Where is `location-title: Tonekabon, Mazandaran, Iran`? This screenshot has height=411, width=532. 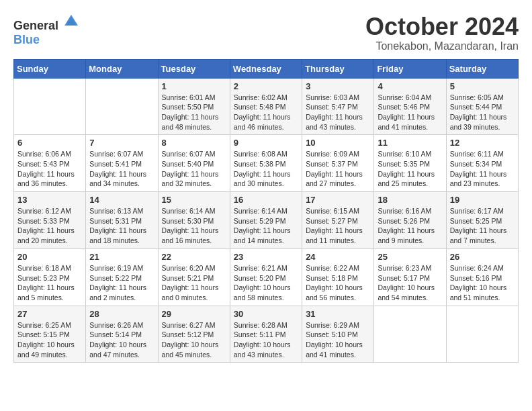
location-title: Tonekabon, Mazandaran, Iran is located at coordinates (442, 46).